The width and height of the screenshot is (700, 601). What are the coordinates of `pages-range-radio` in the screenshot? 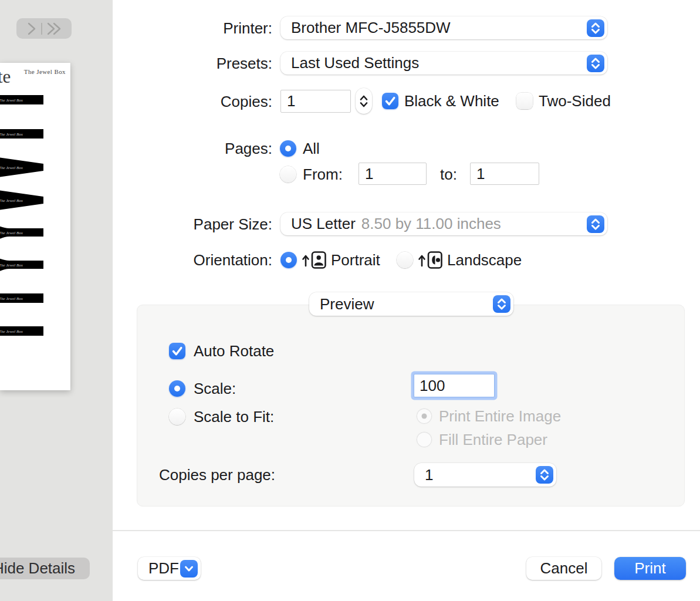 It's located at (288, 174).